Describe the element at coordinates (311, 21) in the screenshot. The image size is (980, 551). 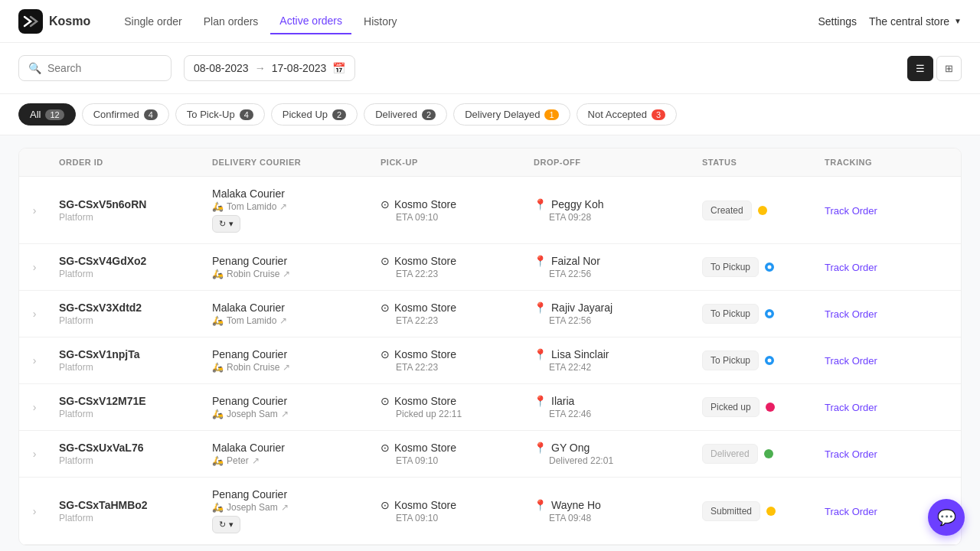
I see `nav-active-orders: Active orders` at that location.